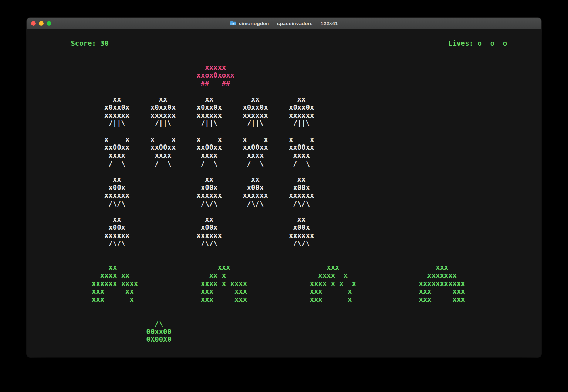 This screenshot has width=568, height=392. I want to click on folder-icon, so click(233, 23).